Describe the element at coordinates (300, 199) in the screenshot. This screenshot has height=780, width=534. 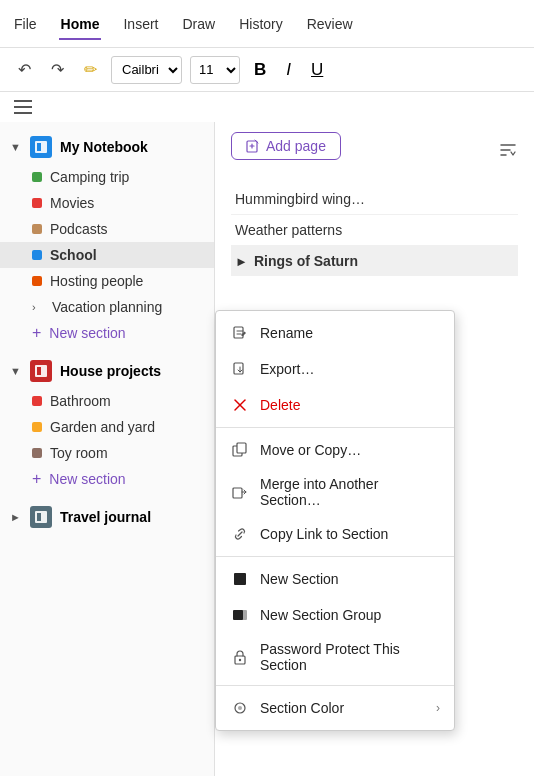
I see `page-label: Hummingbird wing…` at that location.